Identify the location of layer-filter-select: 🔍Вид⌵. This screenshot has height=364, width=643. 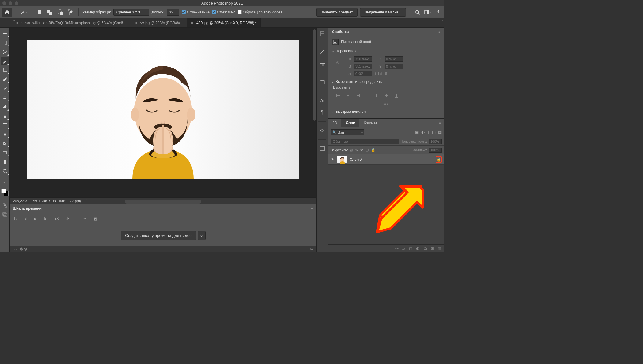
(348, 132).